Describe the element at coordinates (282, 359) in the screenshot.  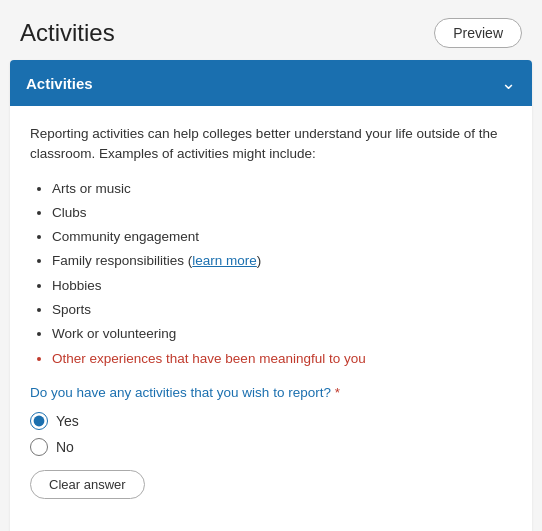
I see `list-item: Other experiences that have been meaning…` at that location.